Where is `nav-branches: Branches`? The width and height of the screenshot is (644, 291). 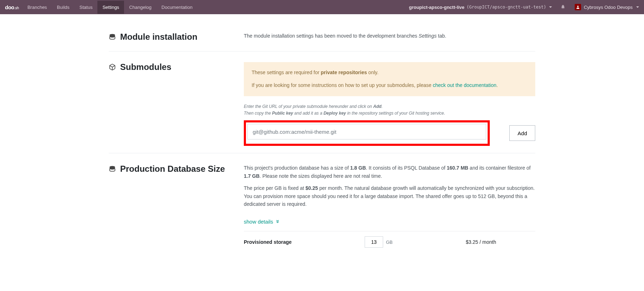
nav-branches: Branches is located at coordinates (37, 7).